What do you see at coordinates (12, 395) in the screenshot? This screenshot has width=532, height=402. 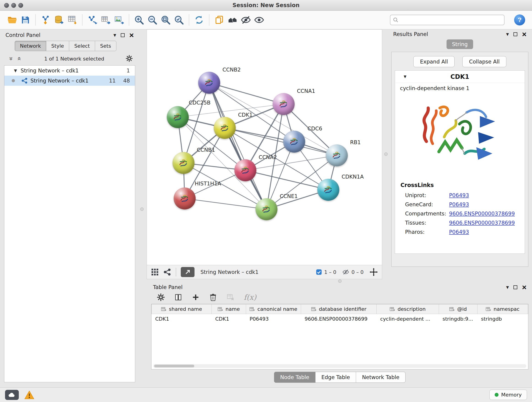 I see `cloud-sync-button` at bounding box center [12, 395].